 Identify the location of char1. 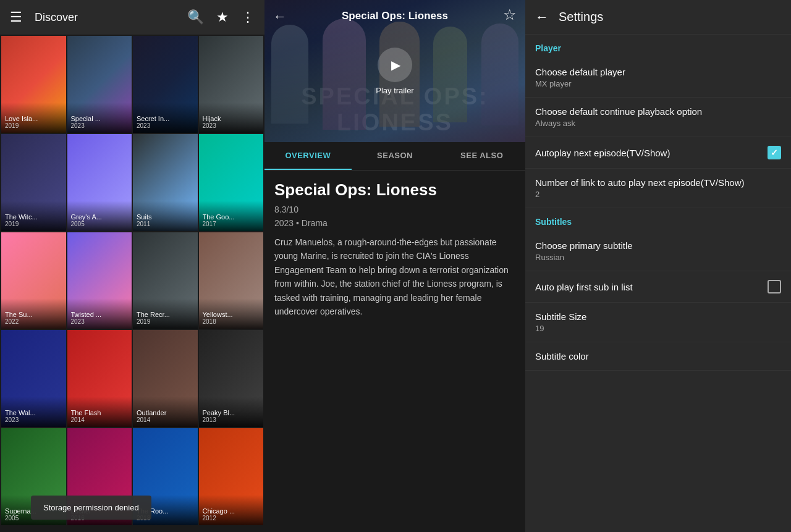
(290, 74).